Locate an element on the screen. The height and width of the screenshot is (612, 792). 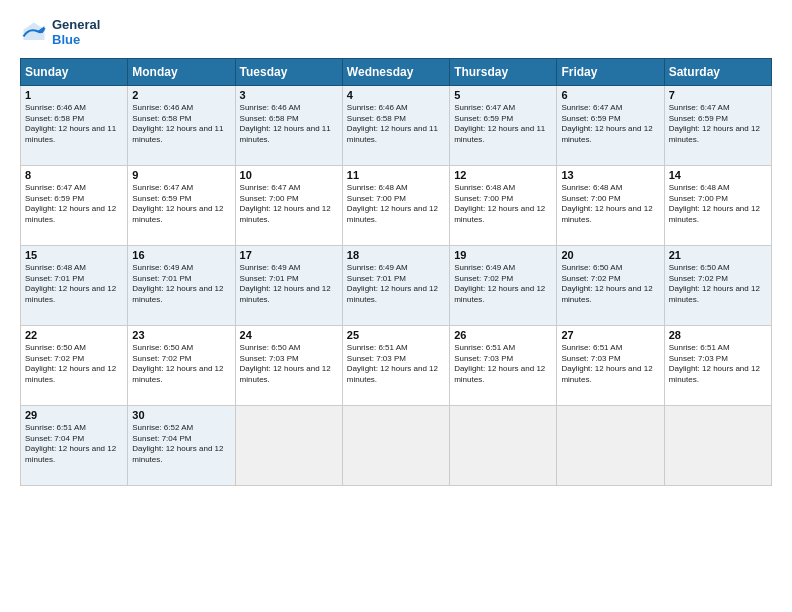
col-header-wednesday: Wednesday is located at coordinates (396, 72).